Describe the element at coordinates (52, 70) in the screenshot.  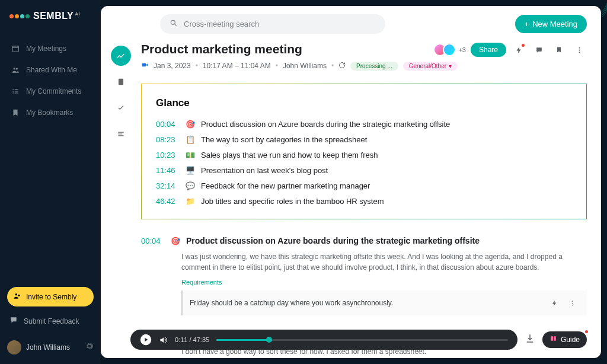
I see `sidebar-item-label: Shared With Me` at that location.